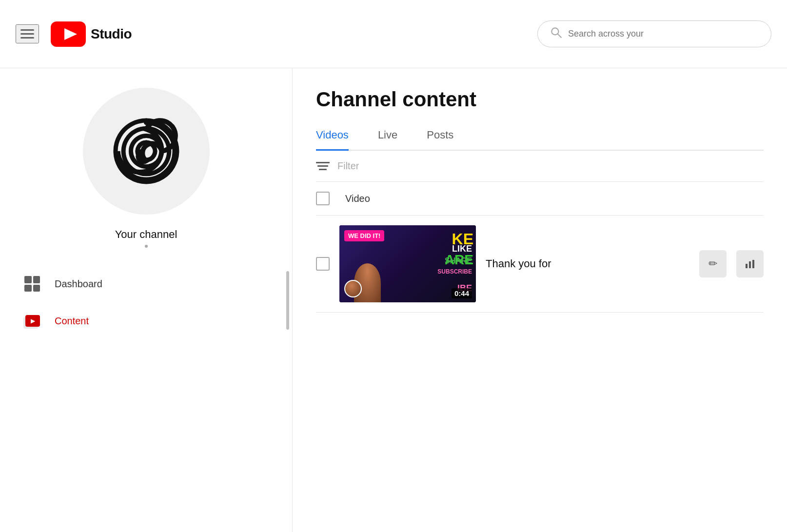  What do you see at coordinates (91, 34) in the screenshot?
I see `logo-link: Studio` at bounding box center [91, 34].